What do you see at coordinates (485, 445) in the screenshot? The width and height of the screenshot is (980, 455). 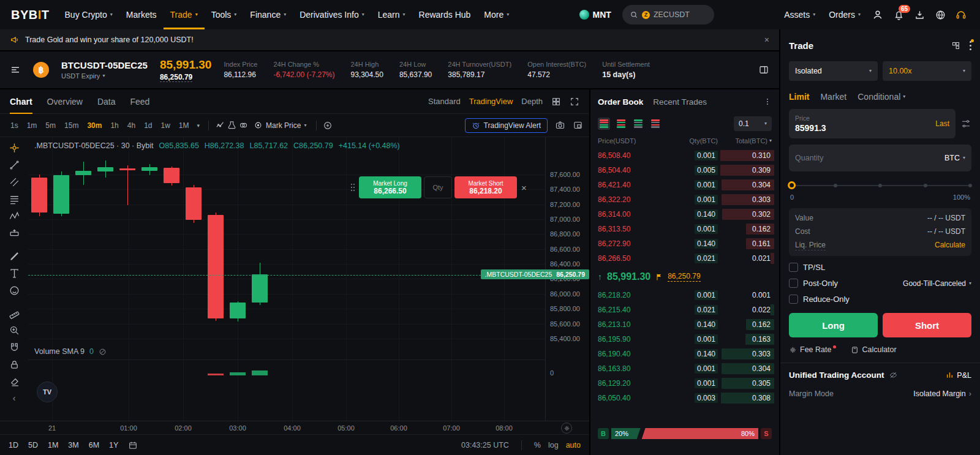 I see `clock: 03:43:25 UTC` at bounding box center [485, 445].